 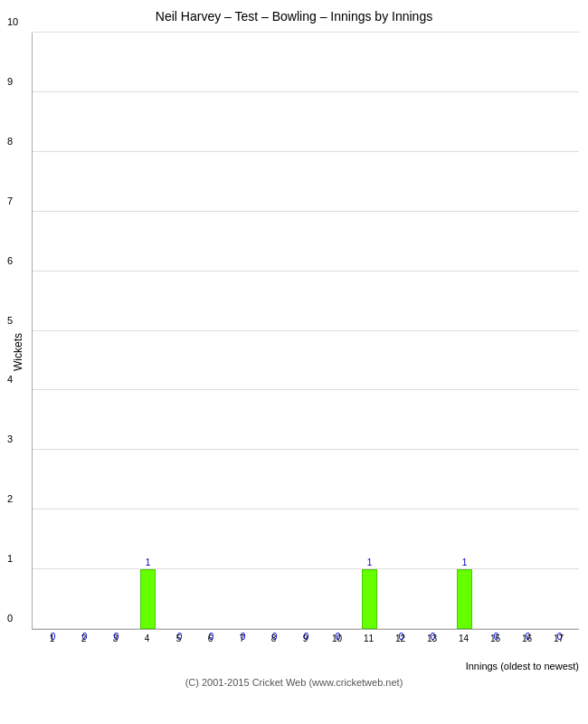 What do you see at coordinates (463, 639) in the screenshot?
I see `x-tick-label: 14` at bounding box center [463, 639].